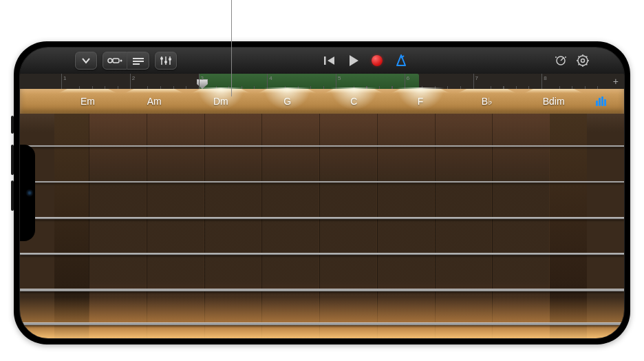 The image size is (644, 361). What do you see at coordinates (231, 48) in the screenshot?
I see `callout-line` at bounding box center [231, 48].